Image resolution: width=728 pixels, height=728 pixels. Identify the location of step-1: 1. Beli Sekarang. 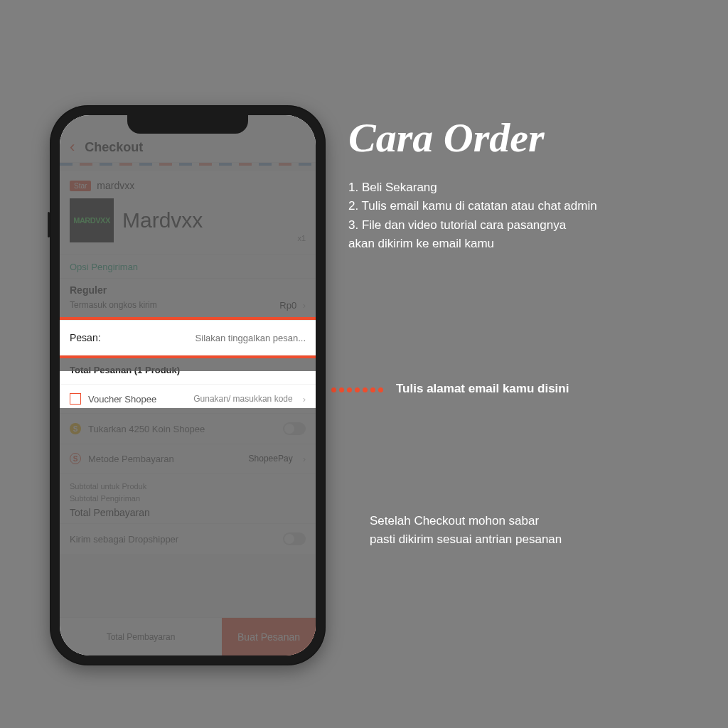
(526, 188).